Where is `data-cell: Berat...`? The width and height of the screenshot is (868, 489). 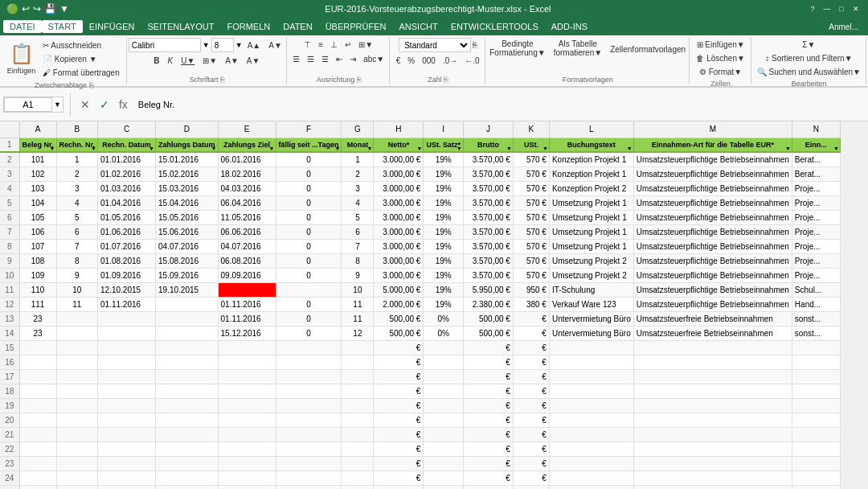
data-cell: Berat... is located at coordinates (816, 174).